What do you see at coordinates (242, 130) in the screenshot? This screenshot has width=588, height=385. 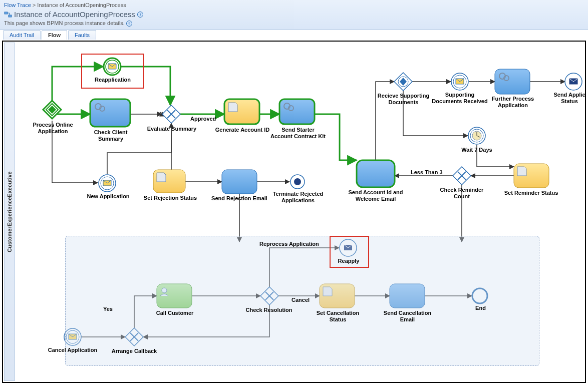 I see `label-generate-account: Generate Account ID` at bounding box center [242, 130].